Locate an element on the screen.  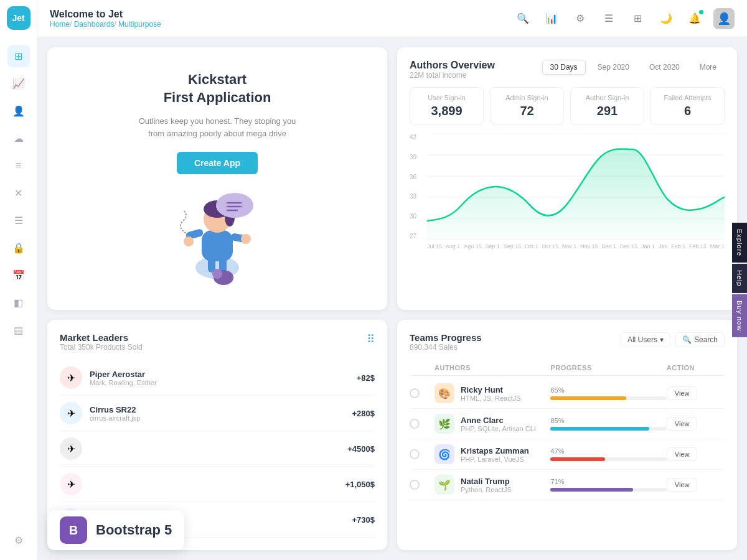
sidebar-item-chart: 📈 is located at coordinates (19, 83).